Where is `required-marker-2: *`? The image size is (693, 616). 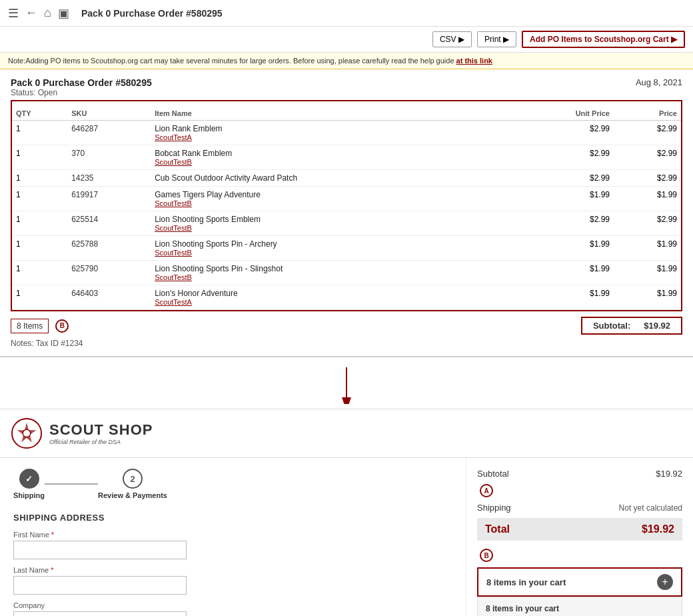
required-marker-2: * is located at coordinates (52, 570).